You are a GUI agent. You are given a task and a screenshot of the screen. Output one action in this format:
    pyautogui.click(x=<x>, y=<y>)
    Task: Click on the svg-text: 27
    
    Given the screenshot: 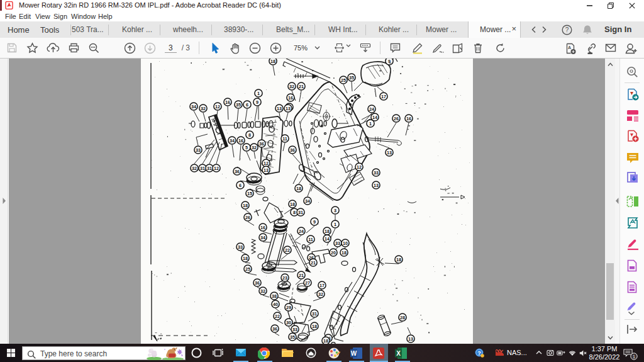 What is the action you would take?
    pyautogui.click(x=308, y=283)
    